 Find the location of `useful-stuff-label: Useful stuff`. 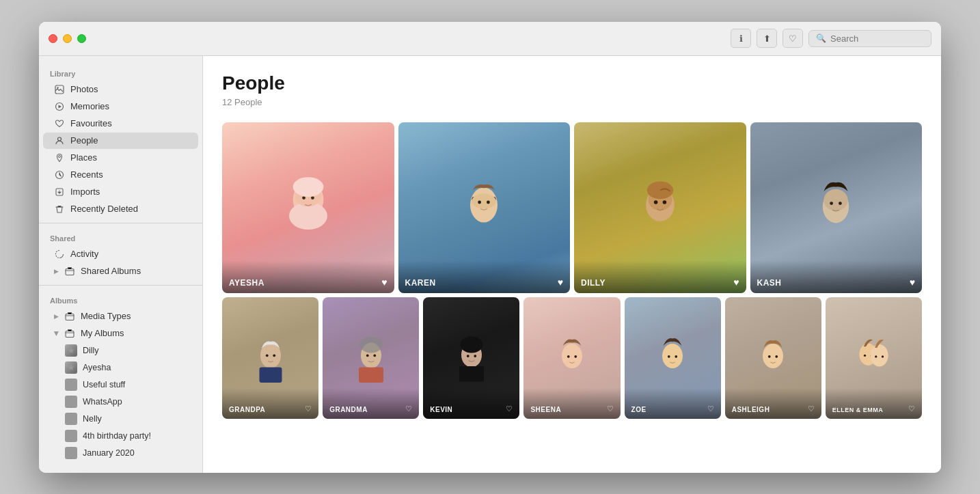

useful-stuff-label: Useful stuff is located at coordinates (104, 385).